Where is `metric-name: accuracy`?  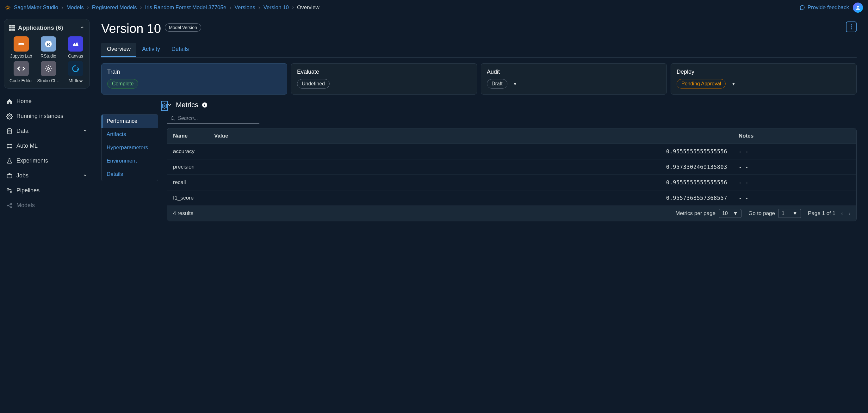
metric-name: accuracy is located at coordinates (188, 152).